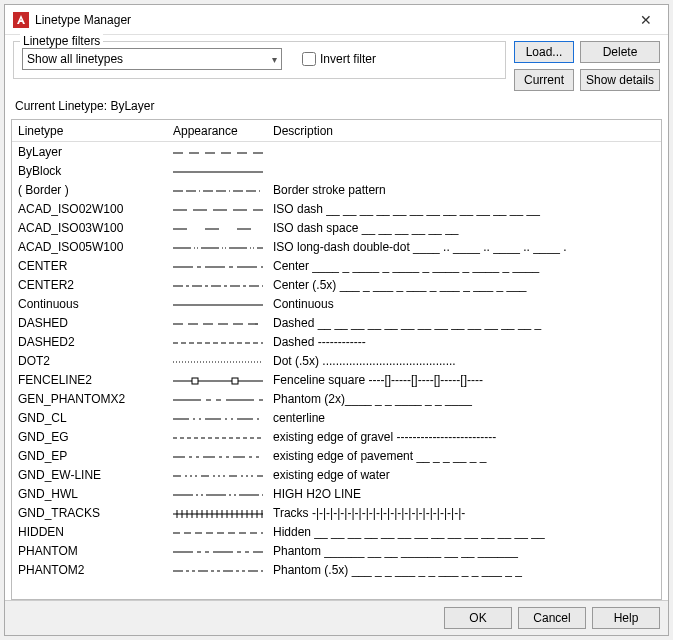  Describe the element at coordinates (21, 20) in the screenshot. I see `app-icon` at that location.